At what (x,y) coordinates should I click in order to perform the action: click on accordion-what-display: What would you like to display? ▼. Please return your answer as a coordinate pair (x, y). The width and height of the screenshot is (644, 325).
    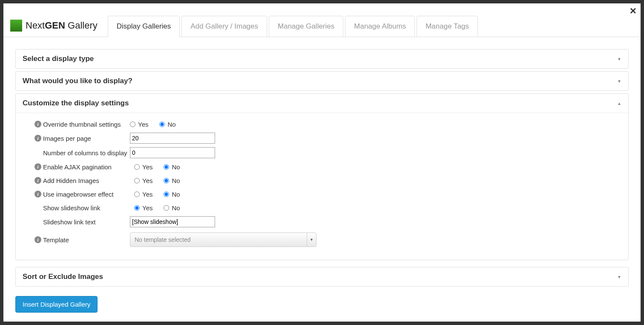
    Looking at the image, I should click on (322, 81).